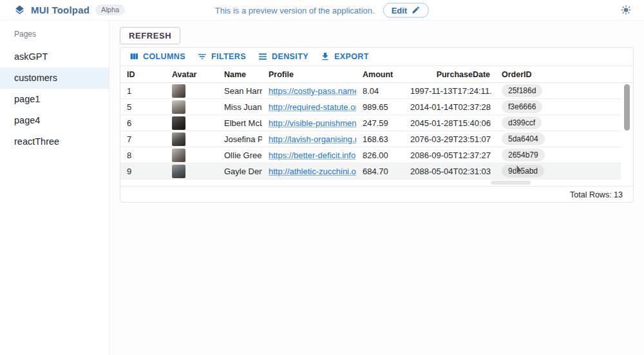 The height and width of the screenshot is (355, 644). I want to click on grid-footer: Total Rows: 13, so click(377, 194).